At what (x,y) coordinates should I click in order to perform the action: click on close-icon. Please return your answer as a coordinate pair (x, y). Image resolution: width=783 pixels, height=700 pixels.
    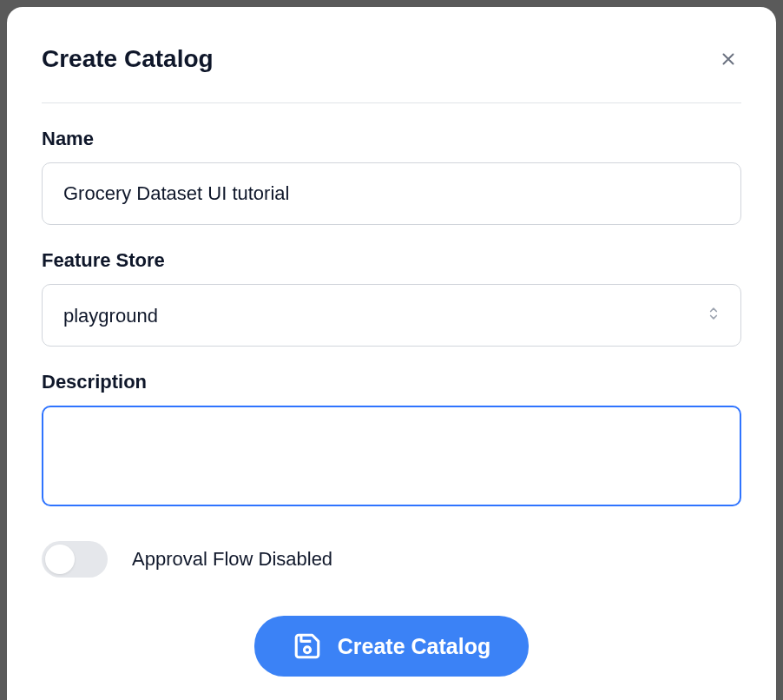
    Looking at the image, I should click on (728, 59).